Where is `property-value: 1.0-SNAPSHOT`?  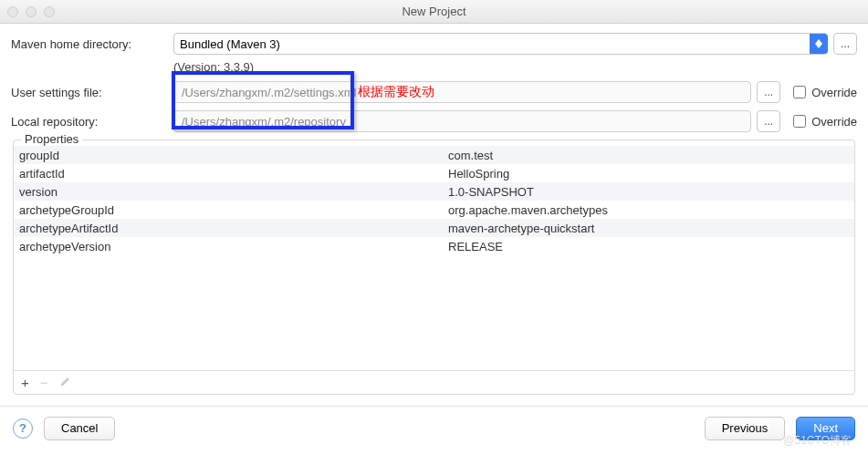 property-value: 1.0-SNAPSHOT is located at coordinates (491, 191).